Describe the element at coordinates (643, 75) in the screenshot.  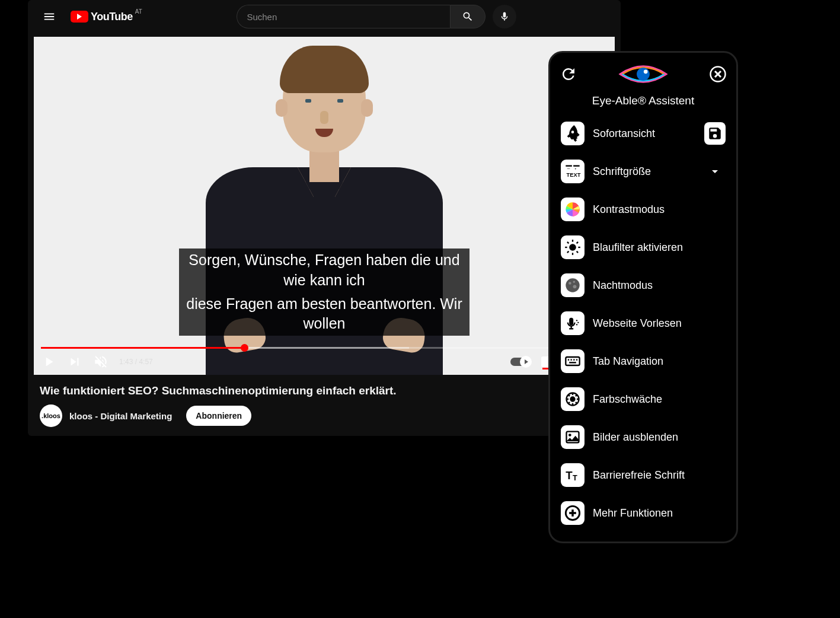
I see `eyeable-top-row` at that location.